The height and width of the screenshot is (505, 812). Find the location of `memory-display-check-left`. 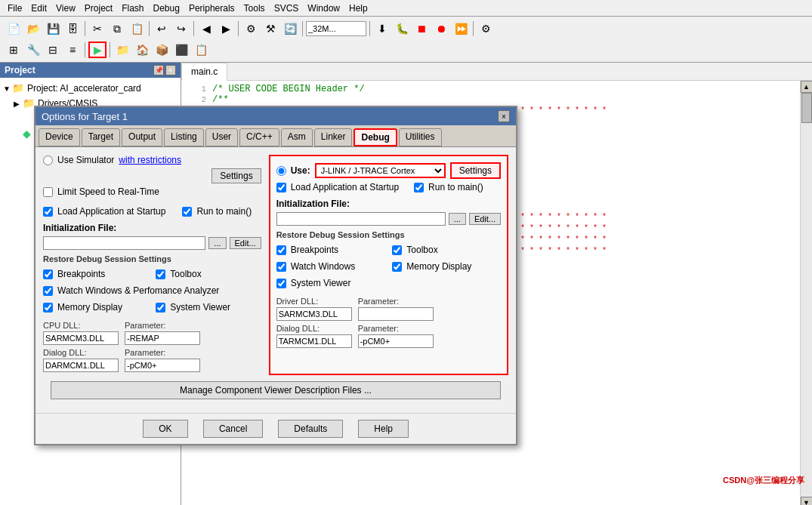

memory-display-check-left is located at coordinates (48, 308).